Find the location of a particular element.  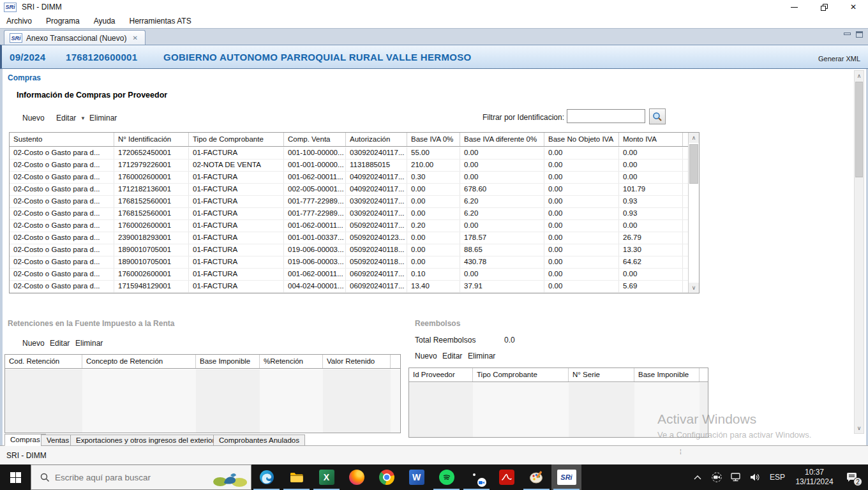

editar-dropdown-arrow-icon: ▼ is located at coordinates (83, 119).